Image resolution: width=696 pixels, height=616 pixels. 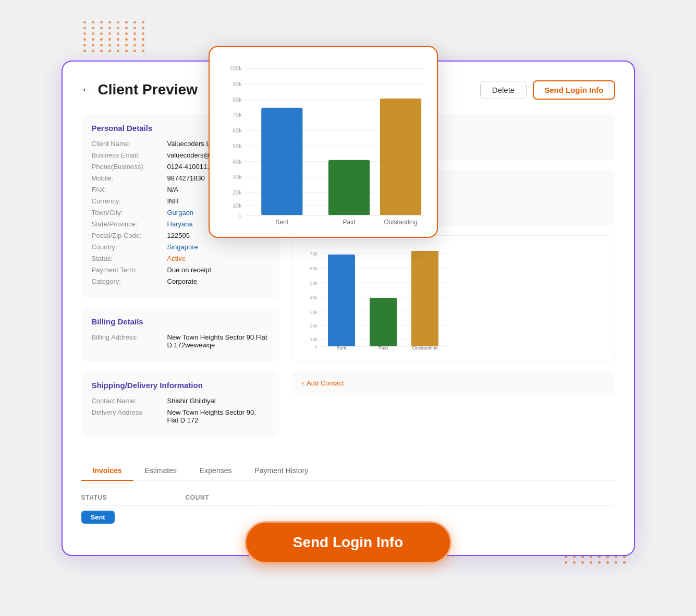 What do you see at coordinates (133, 517) in the screenshot?
I see `status-cell: Sent` at bounding box center [133, 517].